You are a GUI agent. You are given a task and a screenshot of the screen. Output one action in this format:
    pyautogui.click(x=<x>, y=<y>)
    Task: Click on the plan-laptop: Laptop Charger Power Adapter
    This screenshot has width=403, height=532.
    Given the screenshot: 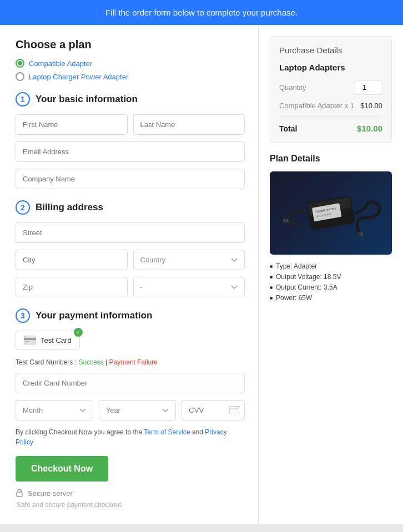 What is the action you would take?
    pyautogui.click(x=130, y=77)
    